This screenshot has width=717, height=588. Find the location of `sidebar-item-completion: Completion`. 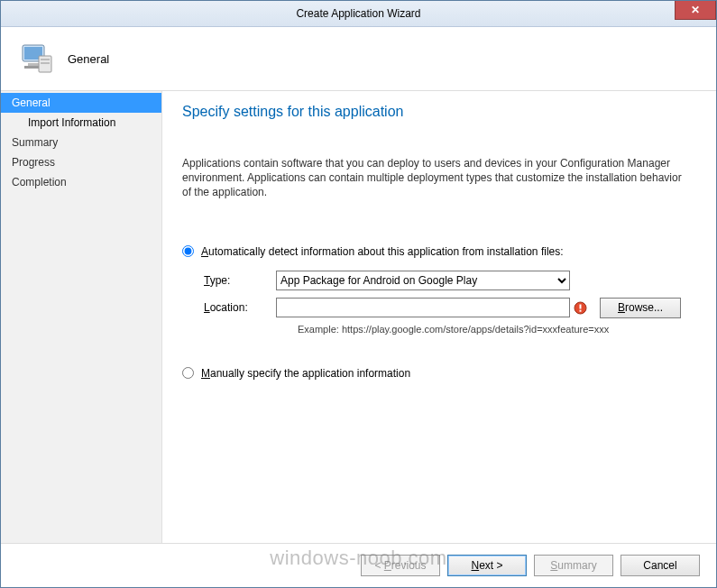

sidebar-item-completion: Completion is located at coordinates (81, 182).